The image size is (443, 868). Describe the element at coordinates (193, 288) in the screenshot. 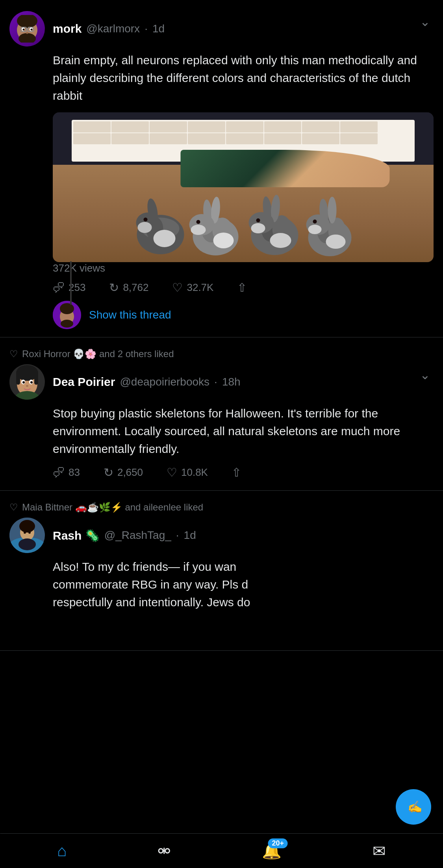

I see `tweet-1-like-action: ♡ 32.7K` at that location.